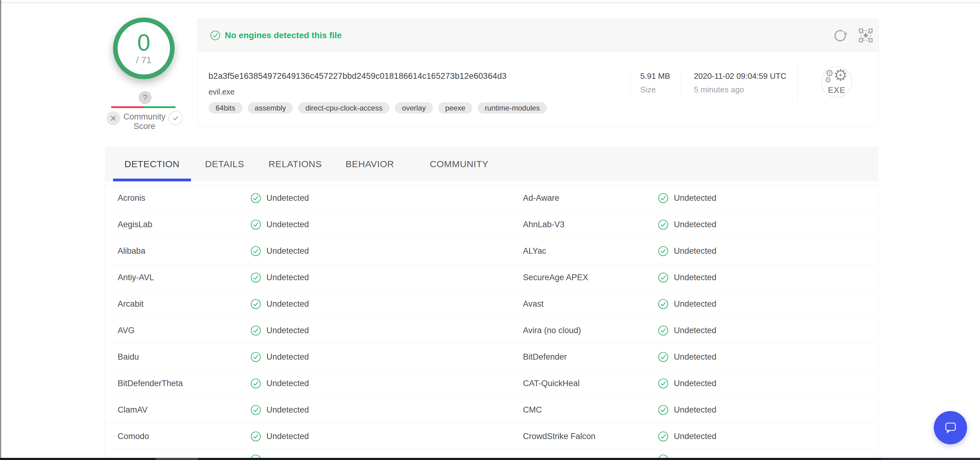 This screenshot has width=980, height=460. What do you see at coordinates (145, 97) in the screenshot?
I see `question-mark-icon: ?` at bounding box center [145, 97].